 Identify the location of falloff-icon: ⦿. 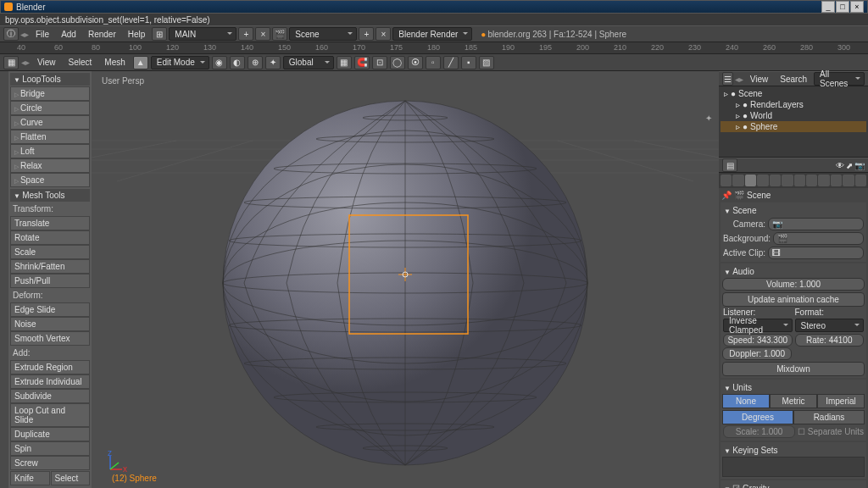
(415, 63).